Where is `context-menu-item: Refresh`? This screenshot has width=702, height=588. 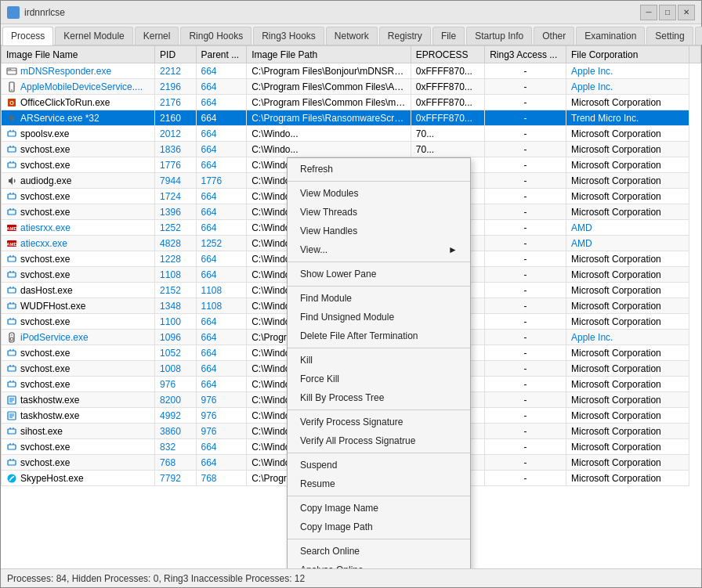
context-menu-item: Refresh is located at coordinates (379, 169).